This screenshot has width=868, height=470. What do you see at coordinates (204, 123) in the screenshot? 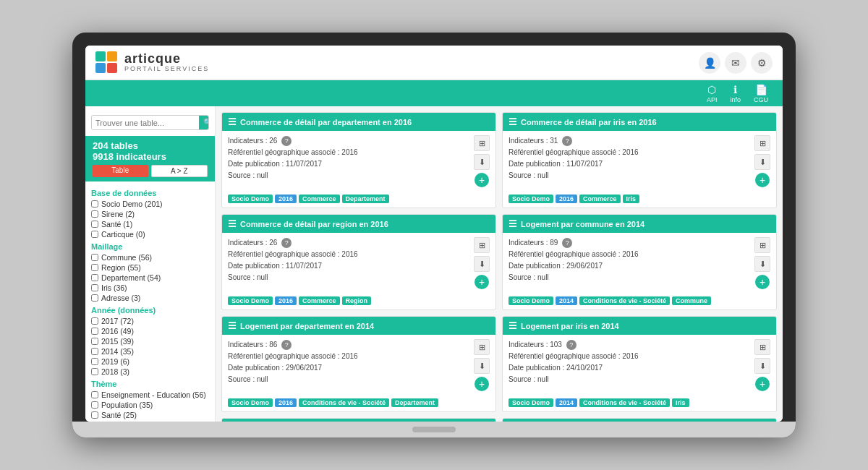
I see `search-button: 🔍` at bounding box center [204, 123].